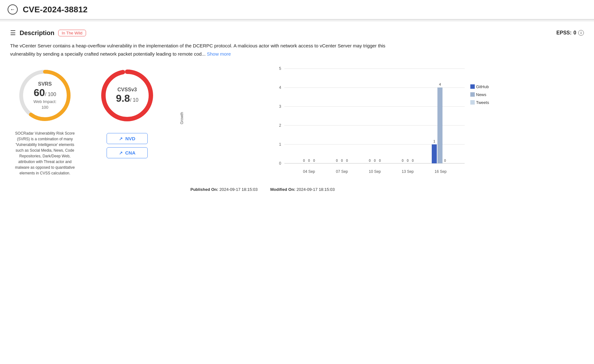 This screenshot has width=594, height=364. I want to click on cvss-buttons: ↗ NVD ↗ CNA, so click(127, 146).